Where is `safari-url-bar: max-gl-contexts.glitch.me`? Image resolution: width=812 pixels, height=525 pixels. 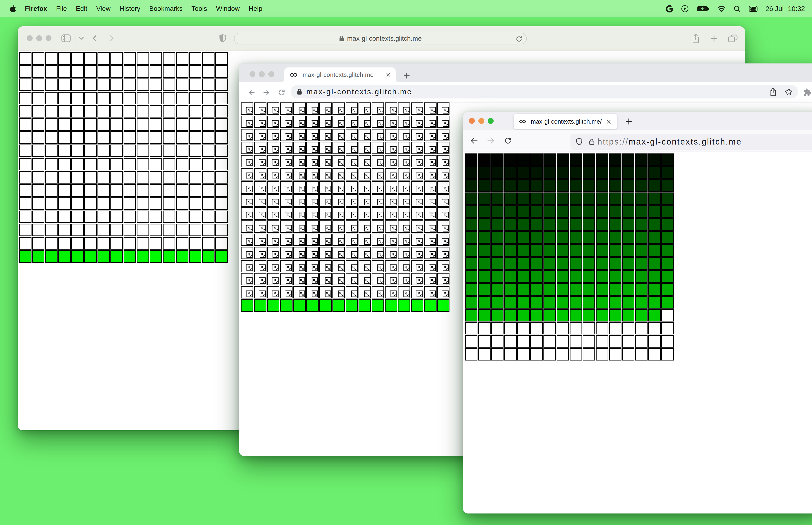
safari-url-bar: max-gl-contexts.glitch.me is located at coordinates (380, 39).